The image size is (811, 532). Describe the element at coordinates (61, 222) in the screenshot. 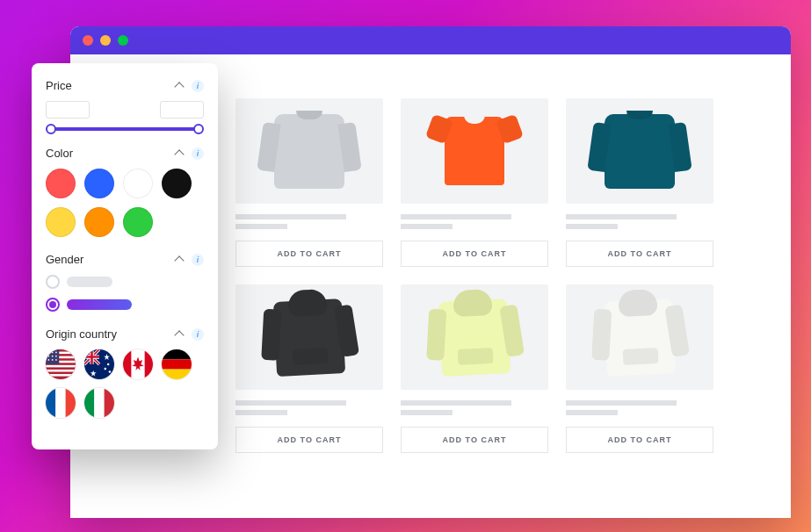

I see `color-swatch-yellow` at that location.